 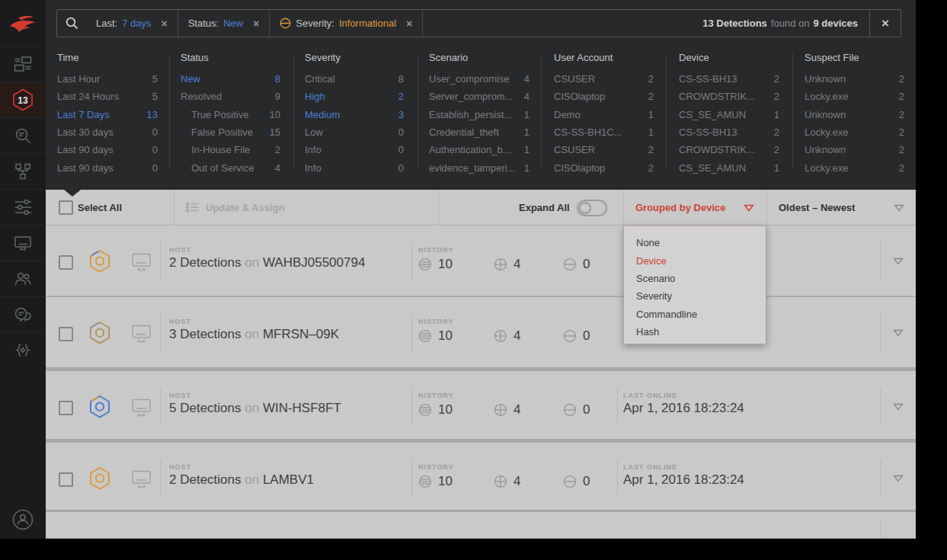 I want to click on facet-item: Demo1, so click(x=603, y=114).